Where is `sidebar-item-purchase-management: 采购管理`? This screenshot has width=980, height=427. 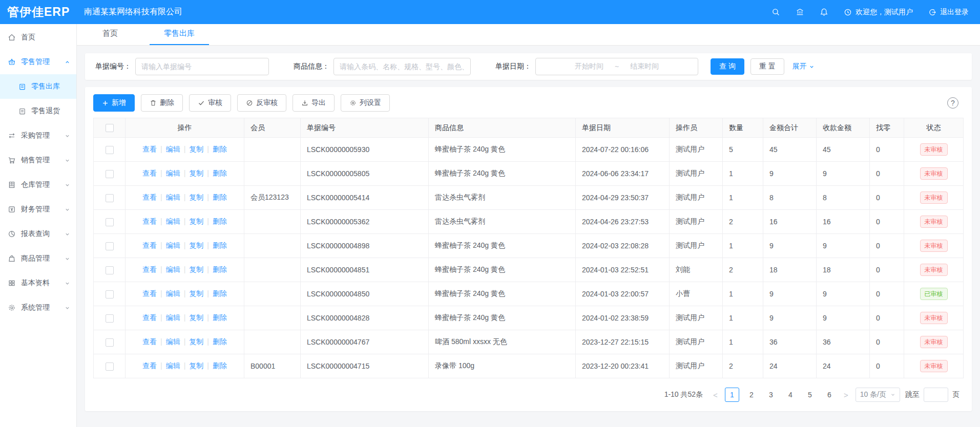
sidebar-item-purchase-management: 采购管理 is located at coordinates (38, 136).